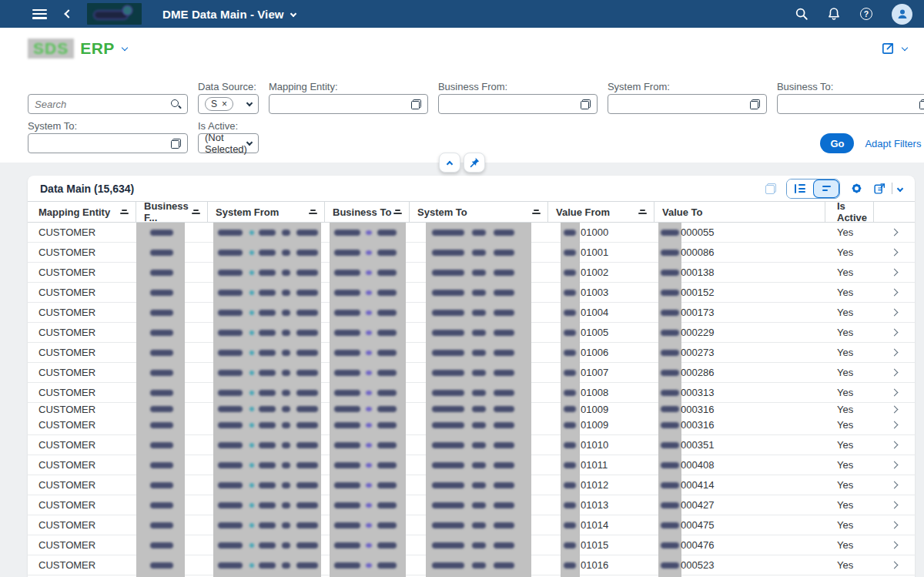 The image size is (924, 577). I want to click on table-row: CUSTOMER01006000273Yes, so click(471, 353).